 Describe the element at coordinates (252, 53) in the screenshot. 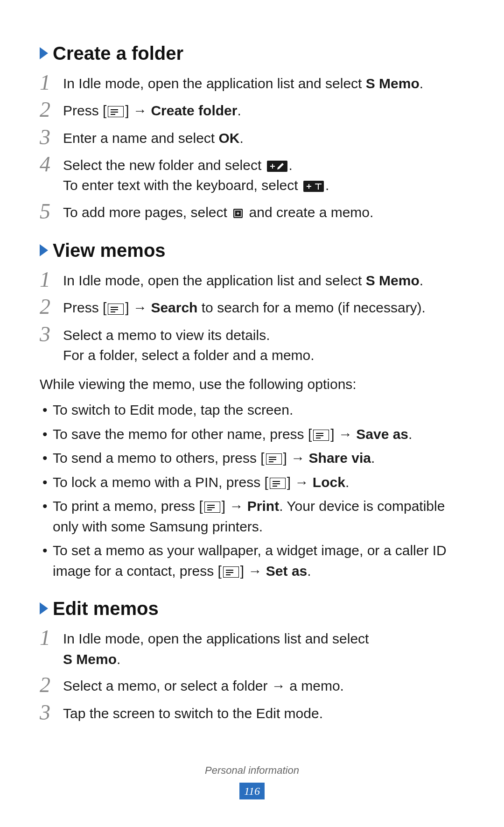

I see `heading-create-folder: Create a folder` at that location.